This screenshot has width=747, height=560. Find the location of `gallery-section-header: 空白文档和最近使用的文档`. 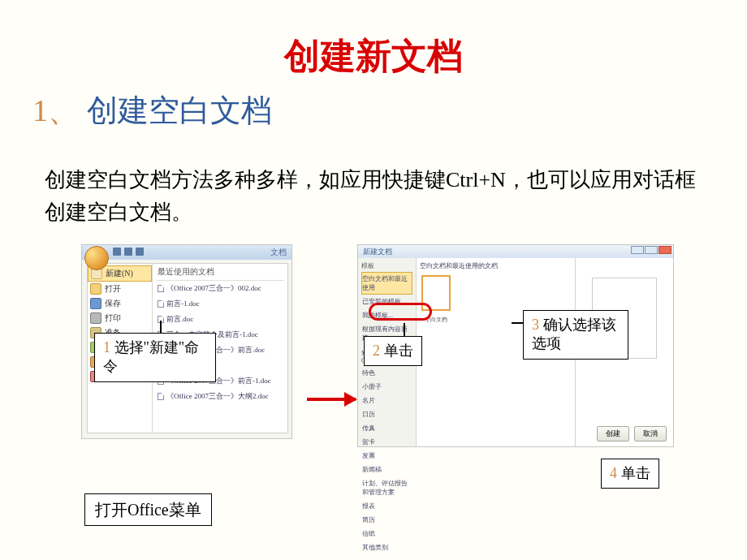

gallery-section-header: 空白文档和最近使用的文档 is located at coordinates (495, 268).